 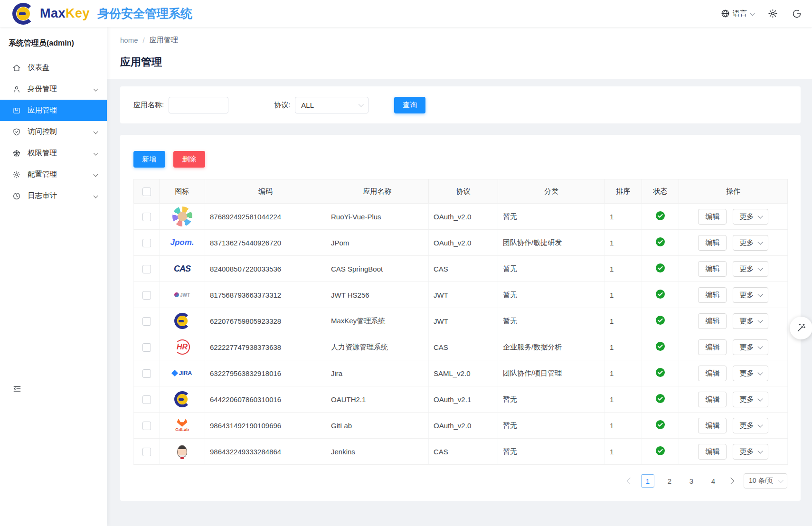 What do you see at coordinates (53, 175) in the screenshot?
I see `sidebar-item-configuration: 配置管理` at bounding box center [53, 175].